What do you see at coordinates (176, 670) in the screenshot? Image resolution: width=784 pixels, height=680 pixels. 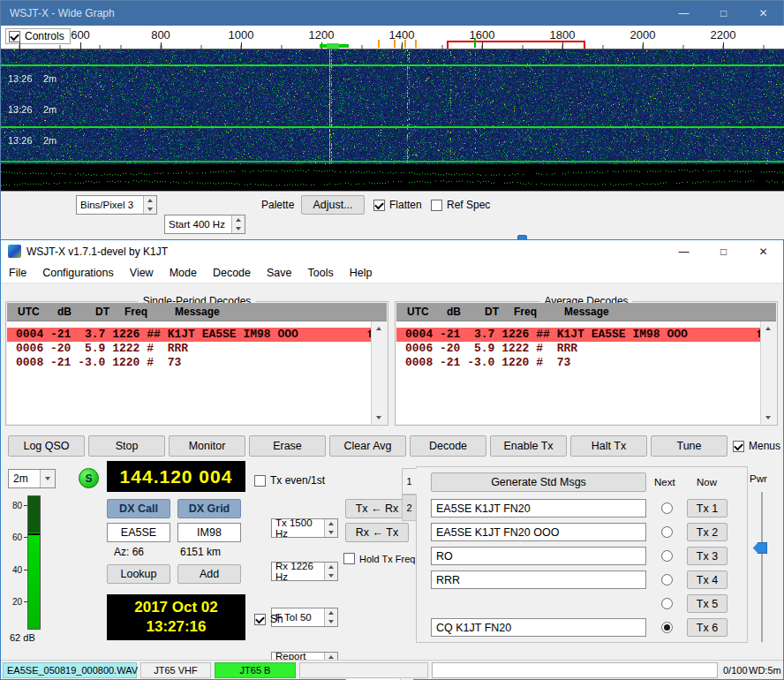 I see `configuration-badge: JT65 VHF` at bounding box center [176, 670].